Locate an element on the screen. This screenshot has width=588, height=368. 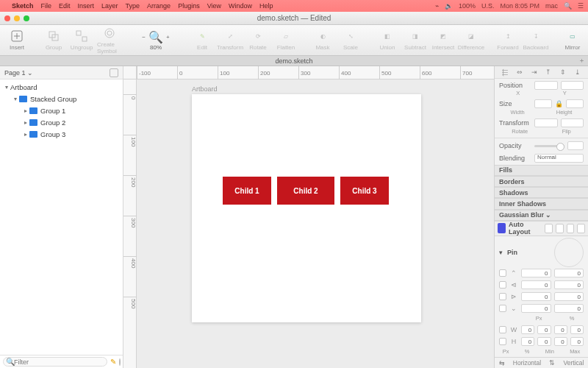
edit-button: ✎Edit is located at coordinates (202, 40).